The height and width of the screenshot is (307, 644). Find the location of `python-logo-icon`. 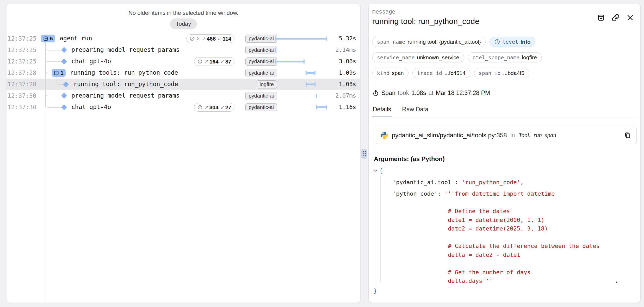

python-logo-icon is located at coordinates (384, 135).